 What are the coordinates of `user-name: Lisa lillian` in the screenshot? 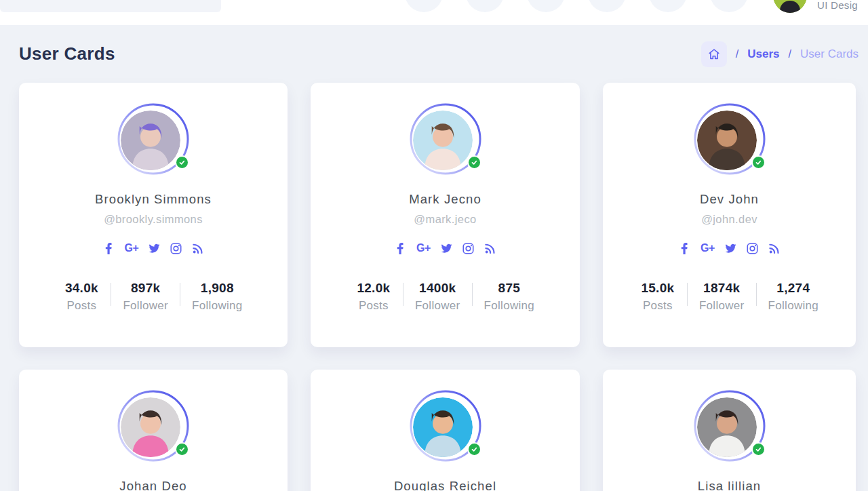 It's located at (730, 485).